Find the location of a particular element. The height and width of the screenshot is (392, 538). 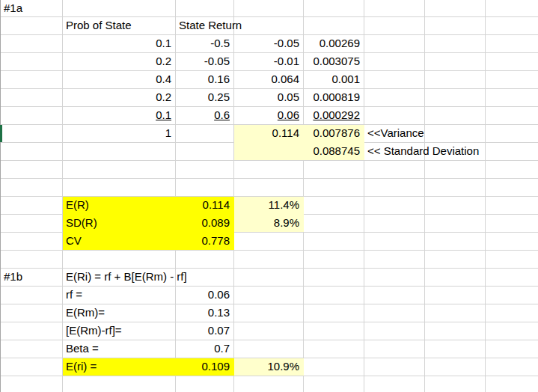

market-premium-label: [E(Rm)-rf]= is located at coordinates (118, 331).